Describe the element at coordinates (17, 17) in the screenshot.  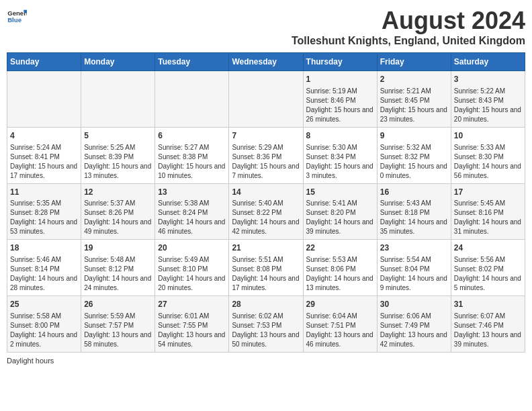
I see `logo-icon: General Blue` at that location.